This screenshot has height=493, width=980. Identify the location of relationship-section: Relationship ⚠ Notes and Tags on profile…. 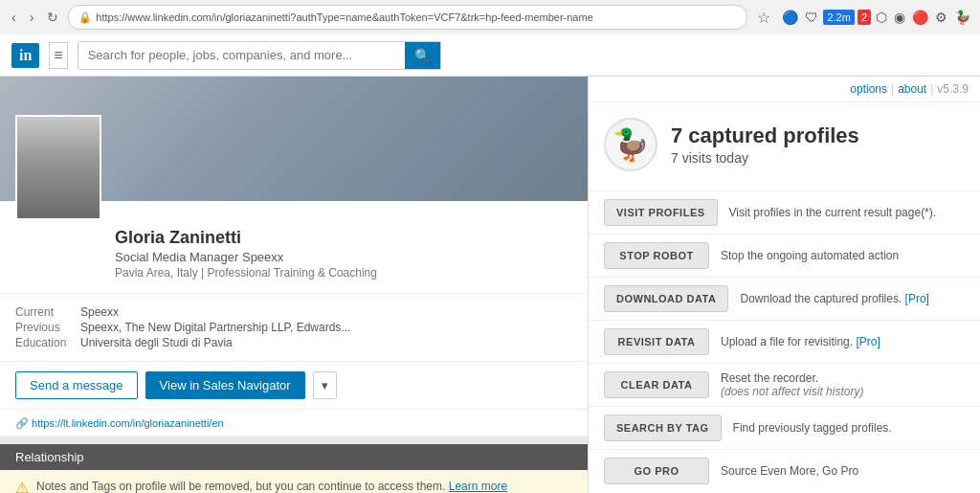
(294, 469).